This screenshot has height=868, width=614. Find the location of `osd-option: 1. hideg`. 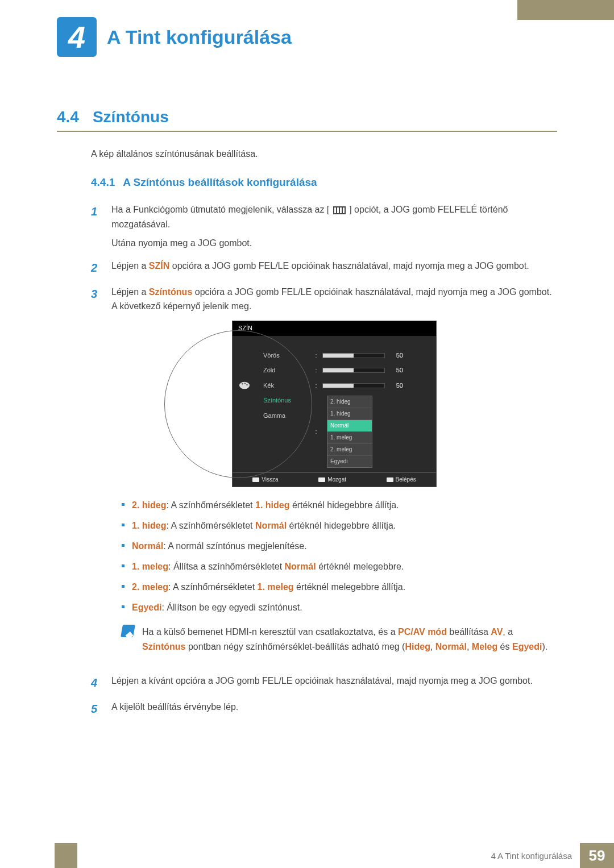

osd-option: 1. hideg is located at coordinates (350, 414).